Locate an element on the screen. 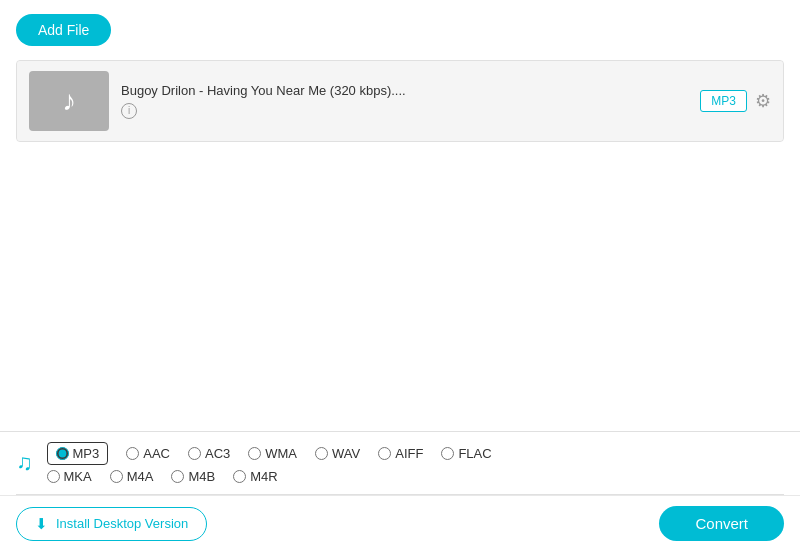 This screenshot has width=800, height=551. format-option-ac3: AC3 is located at coordinates (209, 454).